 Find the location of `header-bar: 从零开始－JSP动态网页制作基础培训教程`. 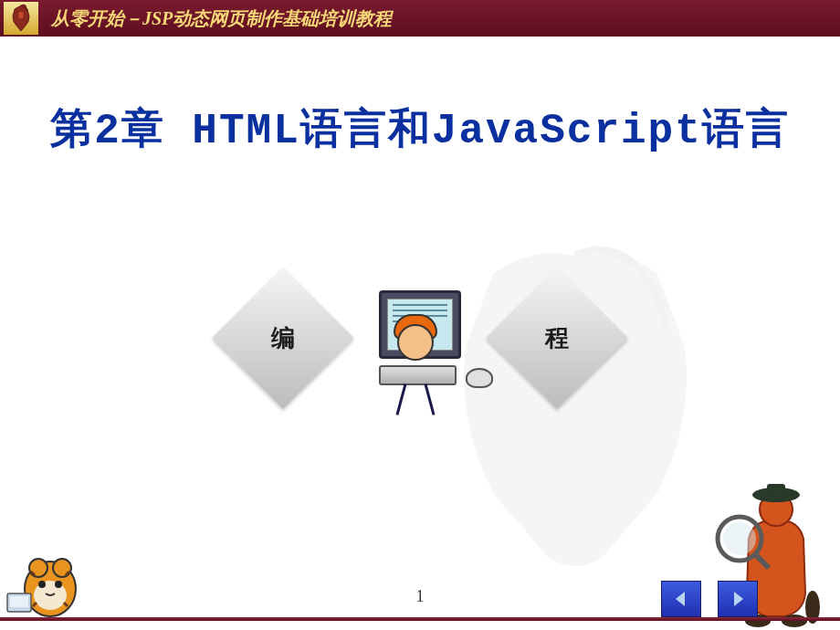

header-bar: 从零开始－JSP动态网页制作基础培训教程 is located at coordinates (420, 18).